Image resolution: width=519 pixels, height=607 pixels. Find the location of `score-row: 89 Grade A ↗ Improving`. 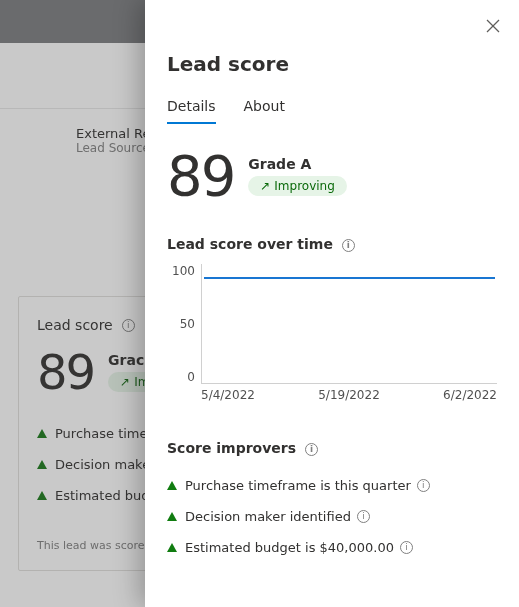

score-row: 89 Grade A ↗ Improving is located at coordinates (332, 176).